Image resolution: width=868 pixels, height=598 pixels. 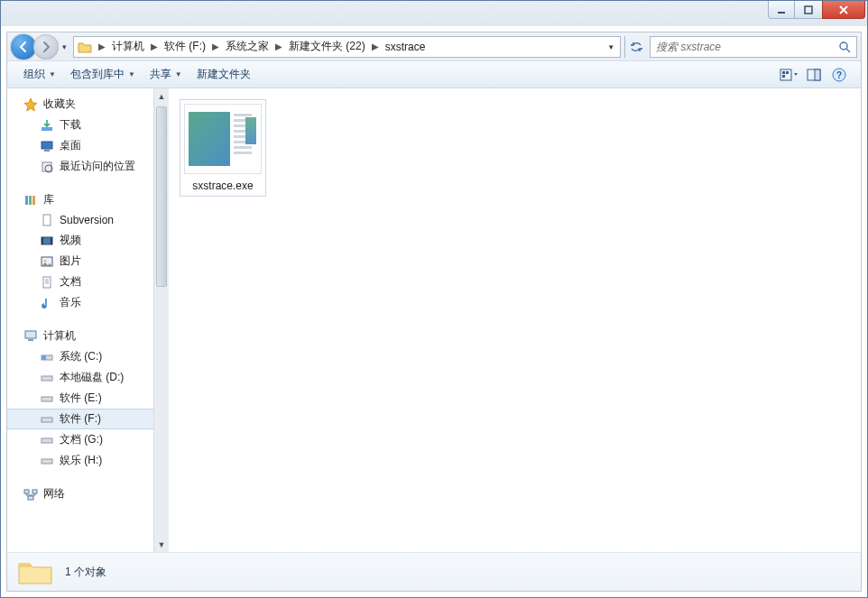 What do you see at coordinates (789, 74) in the screenshot?
I see `view-mode-button` at bounding box center [789, 74].